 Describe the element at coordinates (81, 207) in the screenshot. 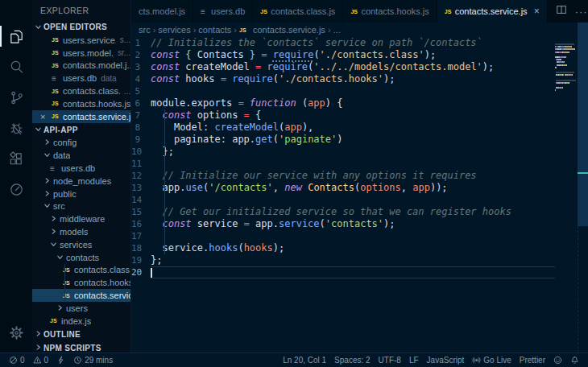

I see `tree-item-src: src` at that location.